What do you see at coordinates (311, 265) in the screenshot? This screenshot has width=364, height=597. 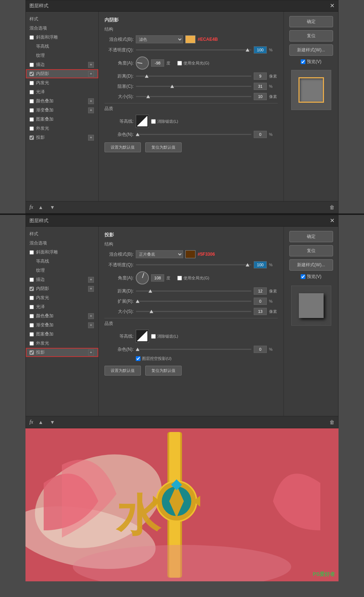 I see `dialog2-new-style-btn: 新建样式(W)...` at bounding box center [311, 265].